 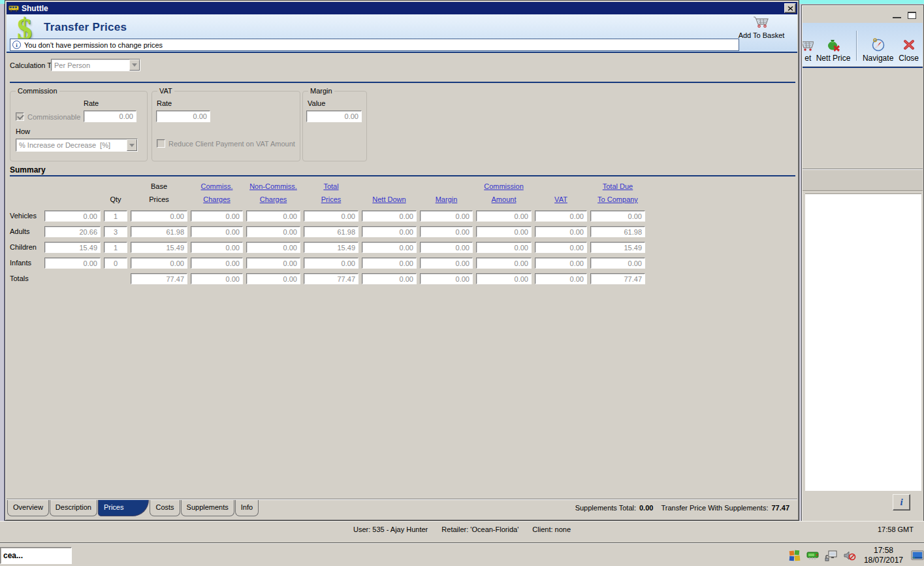 What do you see at coordinates (28, 508) in the screenshot?
I see `tab-overview: Overview` at bounding box center [28, 508].